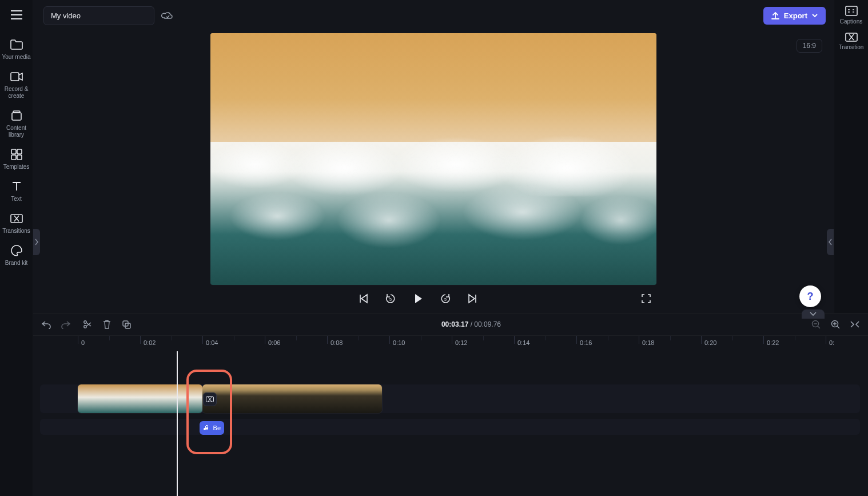 Image resolution: width=868 pixels, height=496 pixels. I want to click on playhead, so click(177, 423).